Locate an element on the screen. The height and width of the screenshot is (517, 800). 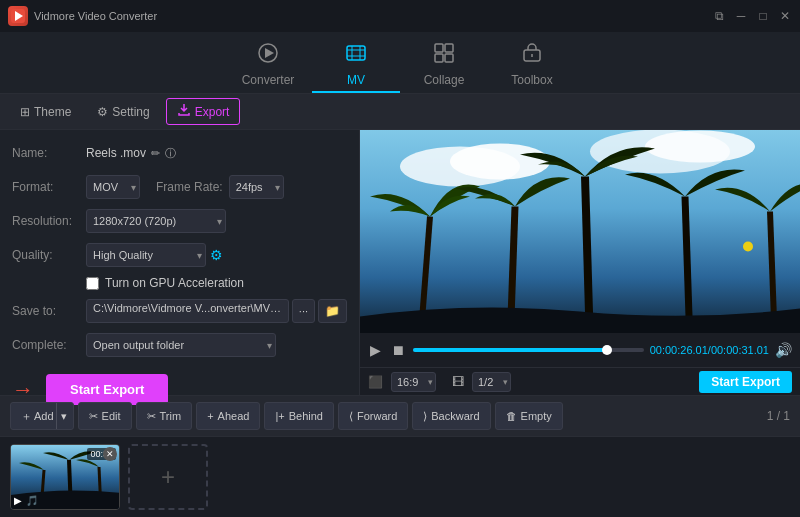
framerate-select: 24fps 30fps 60fps is located at coordinates (256, 187).